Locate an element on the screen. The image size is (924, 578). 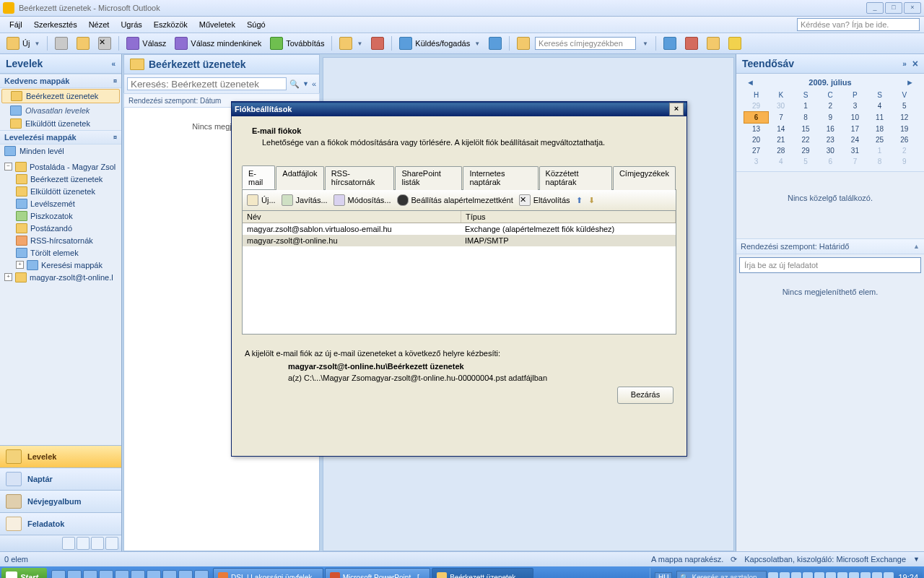
forward-button: Továbbítás is located at coordinates (297, 43).